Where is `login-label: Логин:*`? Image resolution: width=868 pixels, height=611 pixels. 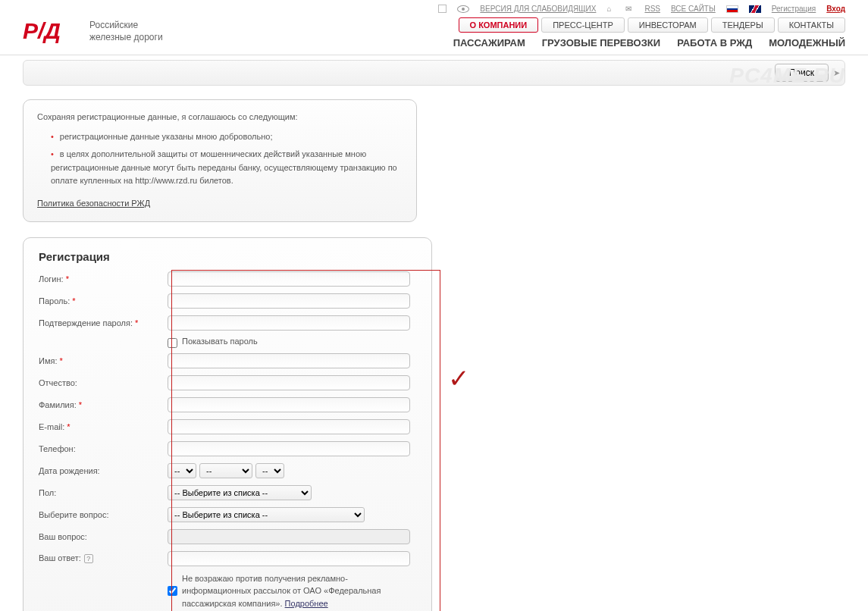 login-label: Логин:* is located at coordinates (103, 279).